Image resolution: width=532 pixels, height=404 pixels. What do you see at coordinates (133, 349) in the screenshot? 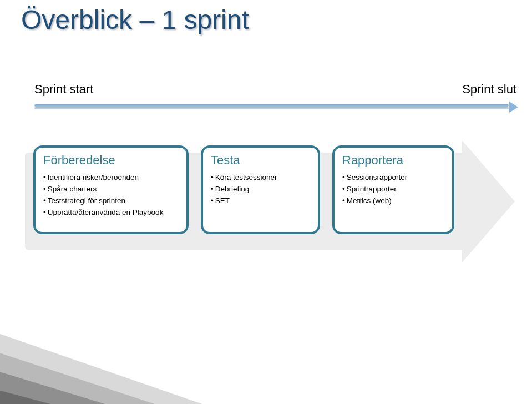
I see `decorative-wedge` at bounding box center [133, 349].